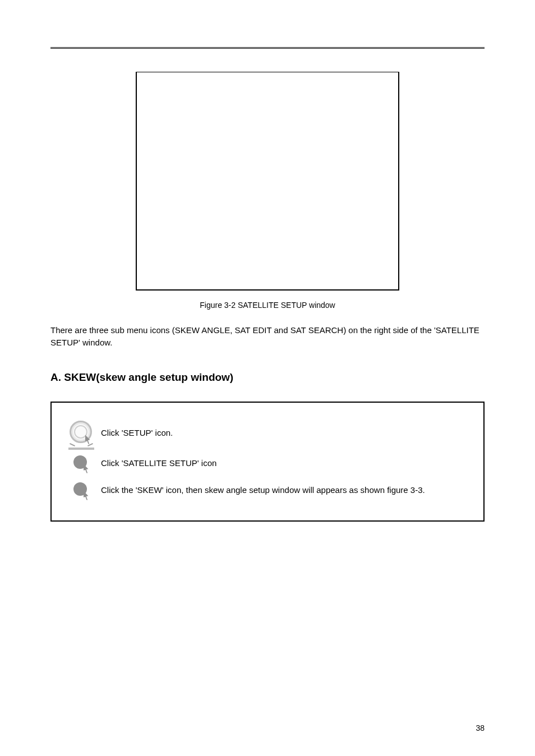 This screenshot has height=756, width=535. Describe the element at coordinates (268, 377) in the screenshot. I see `section-heading: A. SKEW(skew angle setup window)` at that location.